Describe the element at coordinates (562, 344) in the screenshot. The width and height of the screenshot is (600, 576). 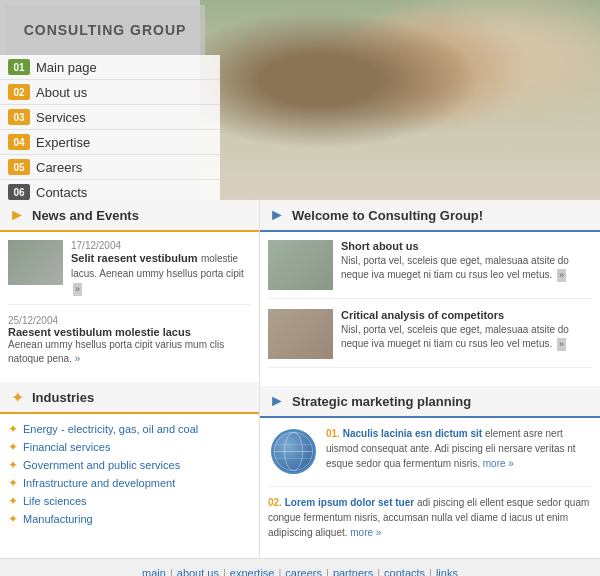
I see `welcome-more-box-1: »` at that location.